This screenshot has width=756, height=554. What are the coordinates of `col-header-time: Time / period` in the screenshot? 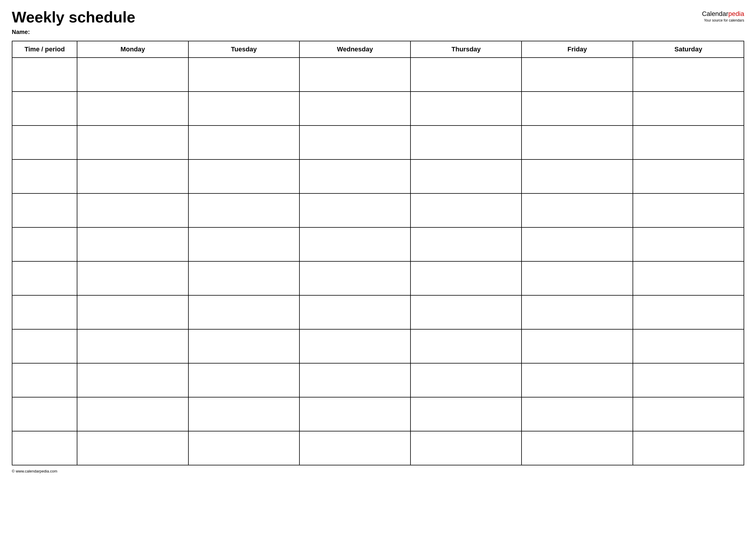 It's located at (45, 49).